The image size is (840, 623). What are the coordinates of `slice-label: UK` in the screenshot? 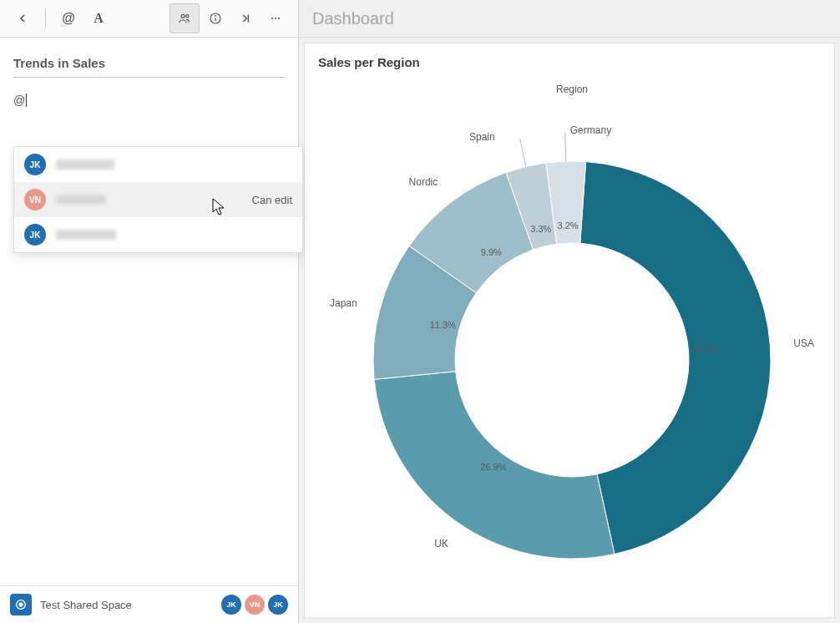 It's located at (441, 544).